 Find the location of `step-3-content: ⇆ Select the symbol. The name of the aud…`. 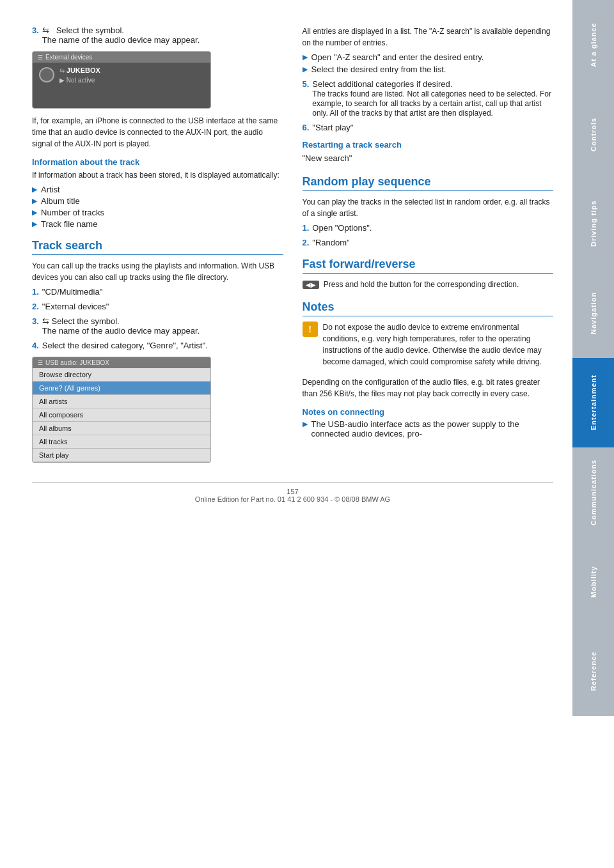

step-3-content: ⇆ Select the symbol. The name of the aud… is located at coordinates (162, 35).